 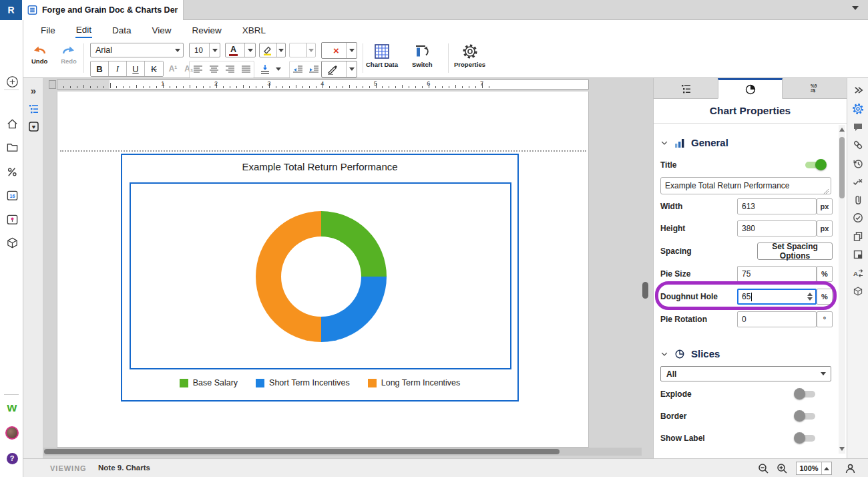 I want to click on stepper-arrows, so click(x=810, y=297).